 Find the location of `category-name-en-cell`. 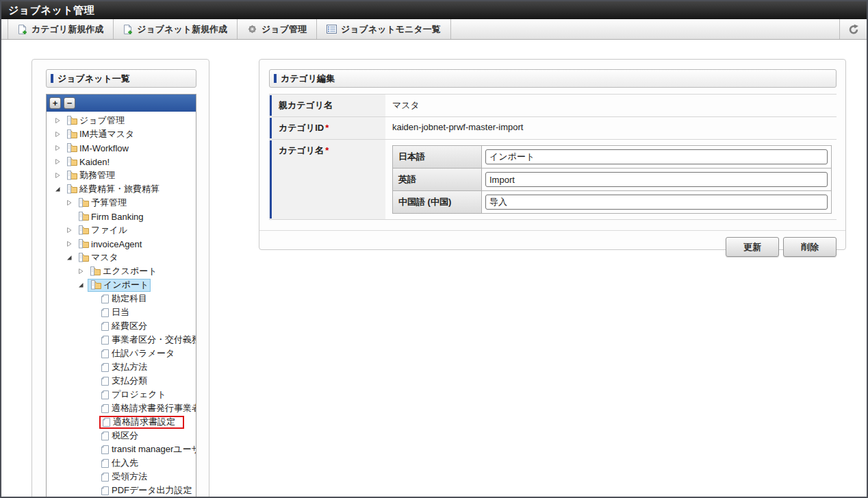

category-name-en-cell is located at coordinates (656, 179).